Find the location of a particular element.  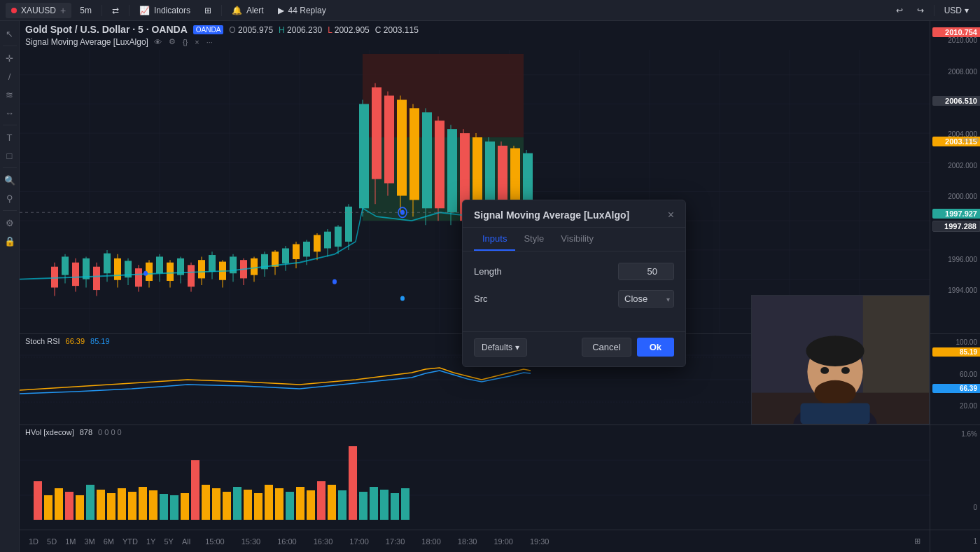

symbol-status-dot is located at coordinates (14, 11).